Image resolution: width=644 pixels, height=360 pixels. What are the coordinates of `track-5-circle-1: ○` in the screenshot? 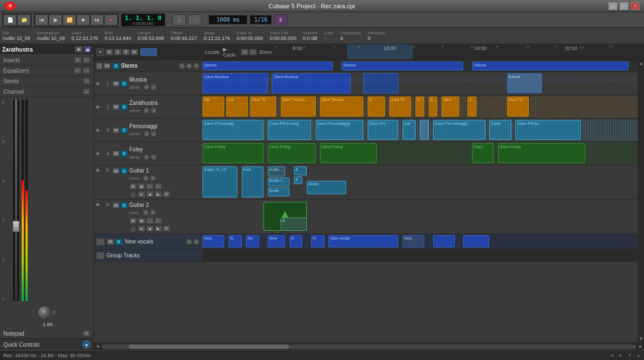 It's located at (146, 178).